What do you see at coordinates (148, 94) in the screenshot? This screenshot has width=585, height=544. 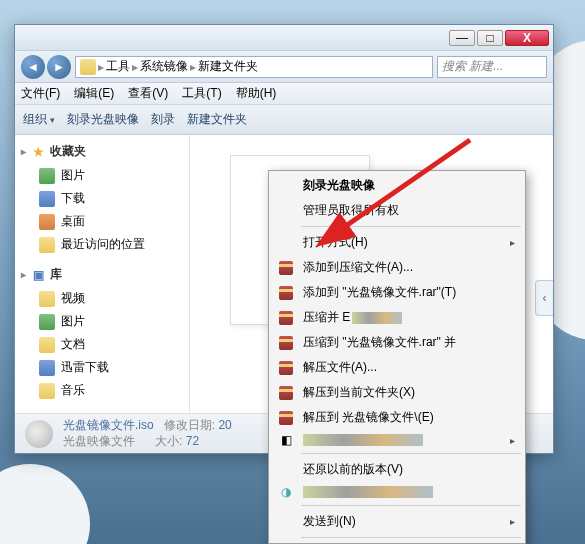 I see `menu-view: 查看(V)` at bounding box center [148, 94].